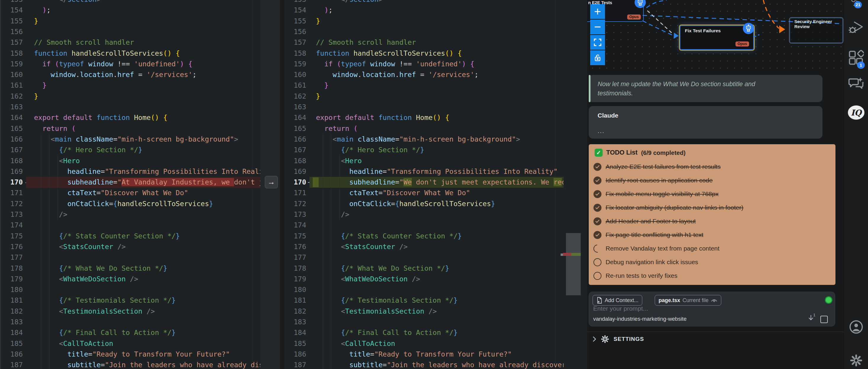  I want to click on zoom-out-button, so click(598, 27).